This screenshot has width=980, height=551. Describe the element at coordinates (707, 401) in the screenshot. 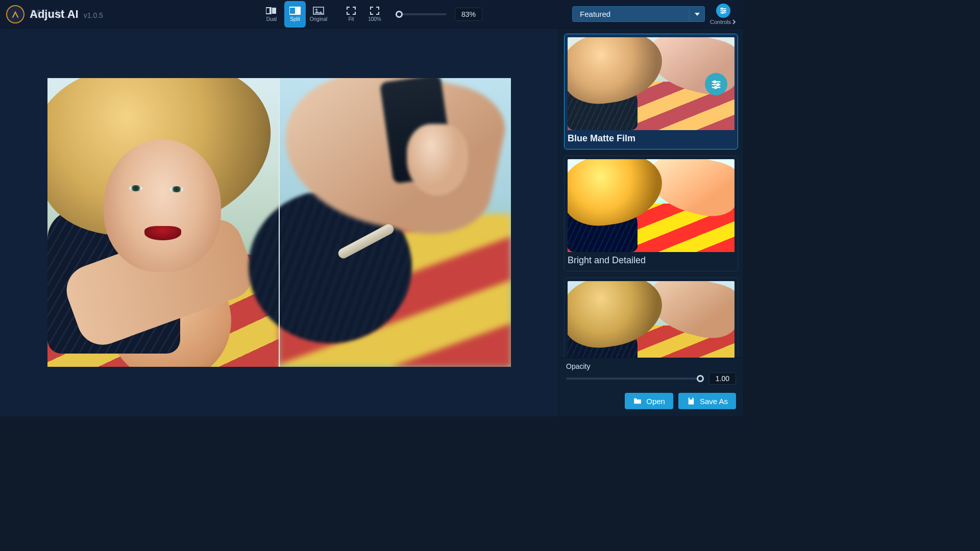

I see `save-as-button: Save As` at that location.